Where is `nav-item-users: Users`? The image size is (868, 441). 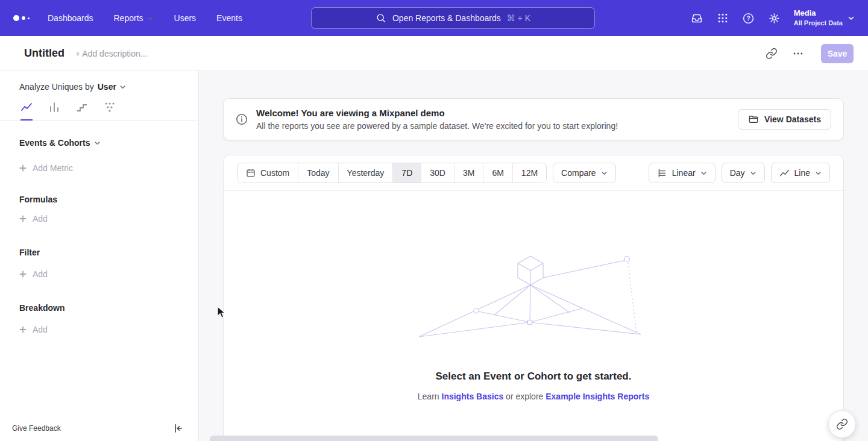
nav-item-users: Users is located at coordinates (186, 18).